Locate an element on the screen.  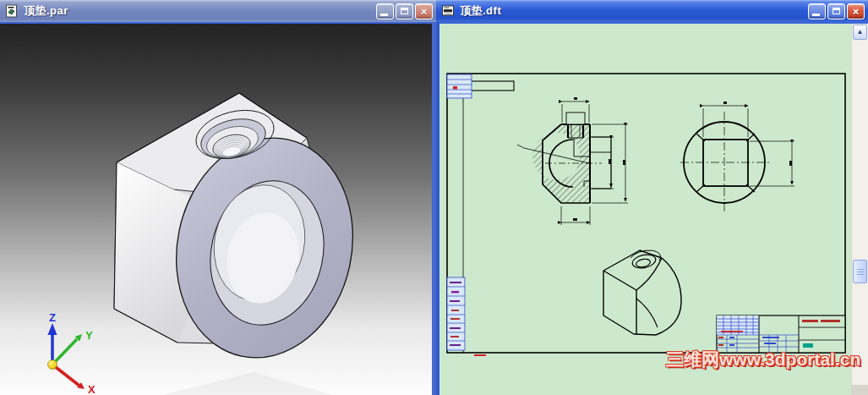
floor-shadow is located at coordinates (238, 384).